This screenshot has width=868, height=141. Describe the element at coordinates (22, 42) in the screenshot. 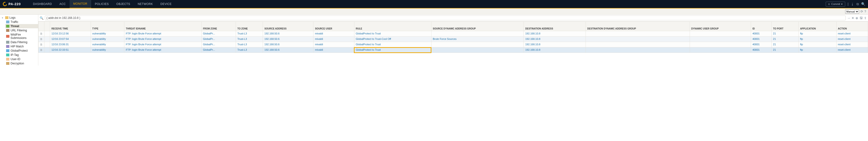

I see `sidebar-item-data-filtering: Data Filtering` at that location.